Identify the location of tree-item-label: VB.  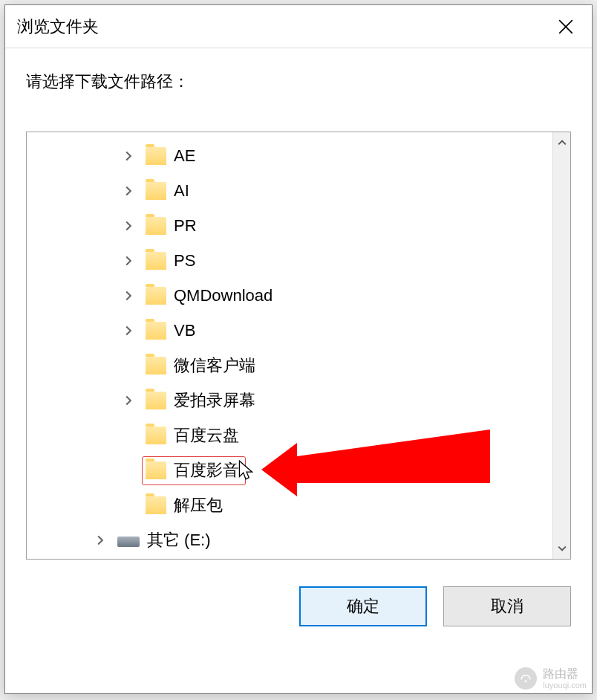
(184, 331).